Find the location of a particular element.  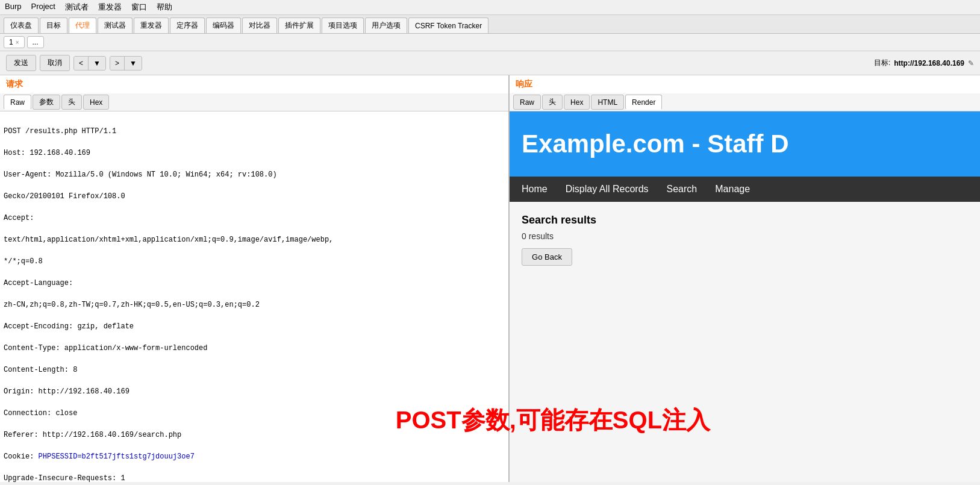

response-tab-hex: Hex is located at coordinates (577, 102).